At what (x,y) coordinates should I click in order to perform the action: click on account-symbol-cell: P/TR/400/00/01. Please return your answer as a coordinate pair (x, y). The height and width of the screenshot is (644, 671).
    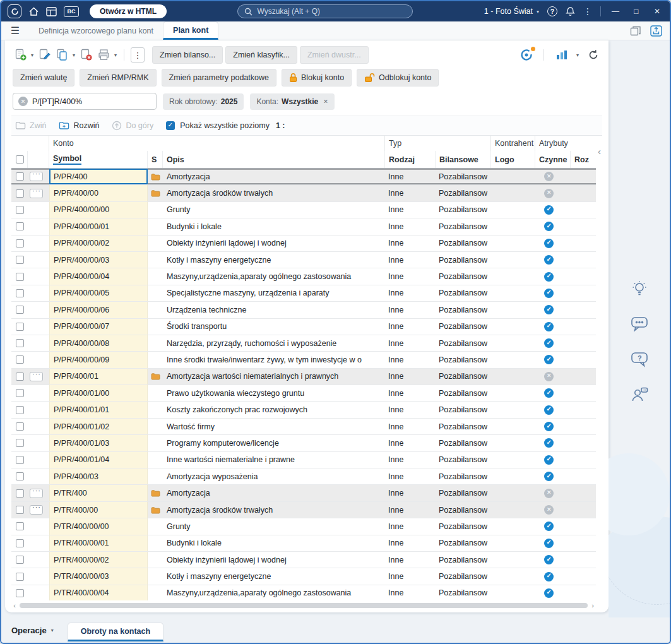
    Looking at the image, I should click on (98, 543).